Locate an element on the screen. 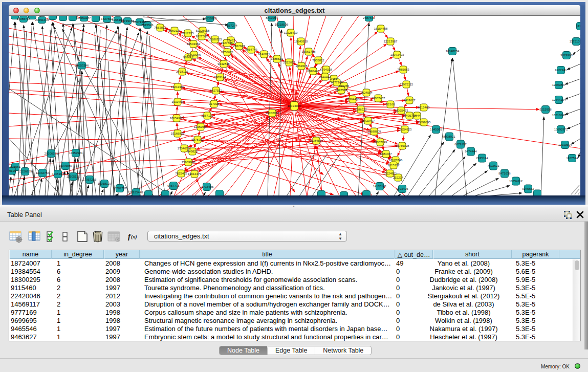 This screenshot has width=588, height=372. svg-text: 12213967 is located at coordinates (391, 41).